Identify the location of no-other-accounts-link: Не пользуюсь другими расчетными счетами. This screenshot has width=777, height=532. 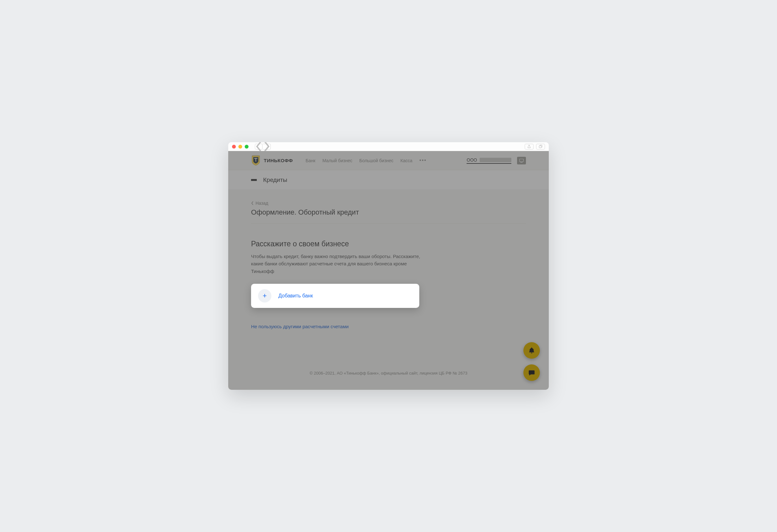
(300, 326).